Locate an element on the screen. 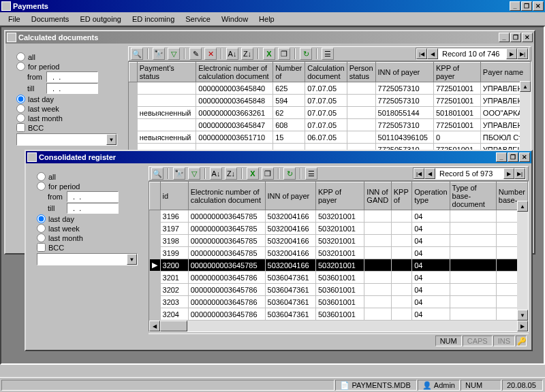 Image resolution: width=545 pixels, height=392 pixels. edit-icon: ✎ is located at coordinates (196, 54).